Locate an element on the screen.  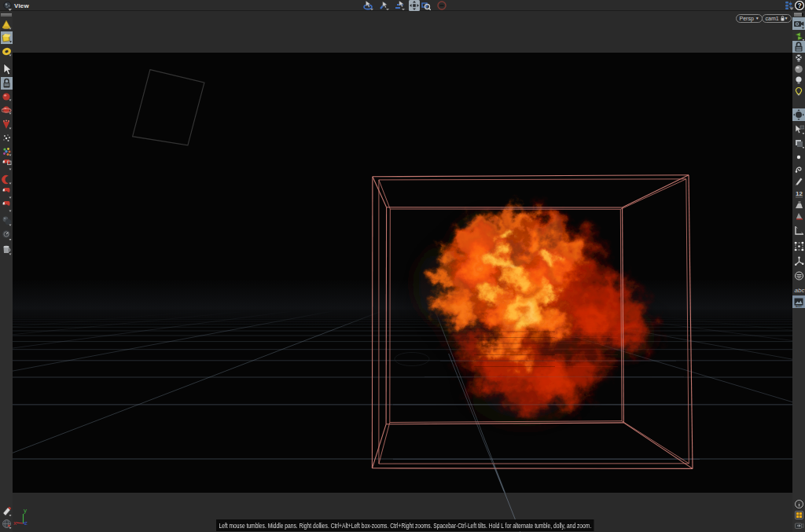
svg-text: abc is located at coordinates (800, 291).